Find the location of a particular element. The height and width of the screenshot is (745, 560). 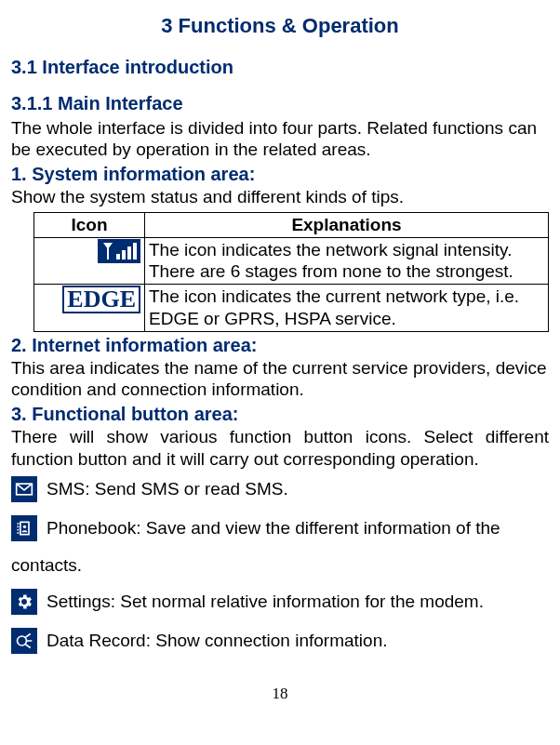

section-3-1-heading: 3.1 Interface introduction is located at coordinates (280, 67).